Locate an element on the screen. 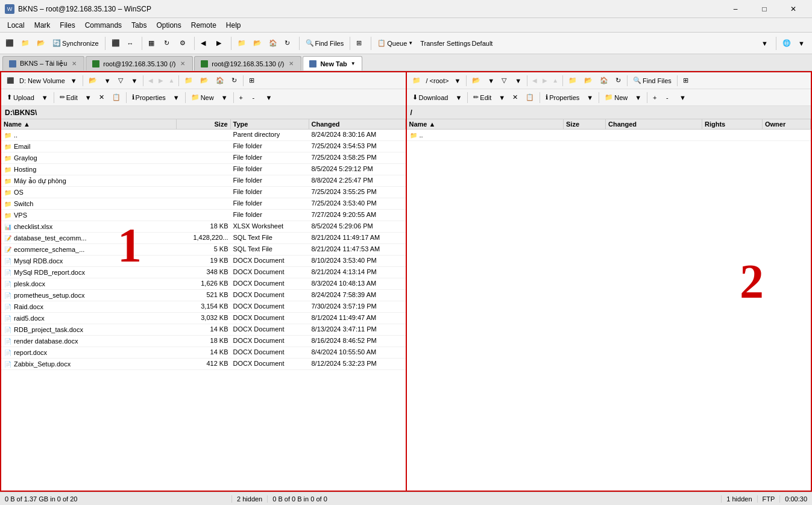  maximize-button: □ is located at coordinates (764, 9).